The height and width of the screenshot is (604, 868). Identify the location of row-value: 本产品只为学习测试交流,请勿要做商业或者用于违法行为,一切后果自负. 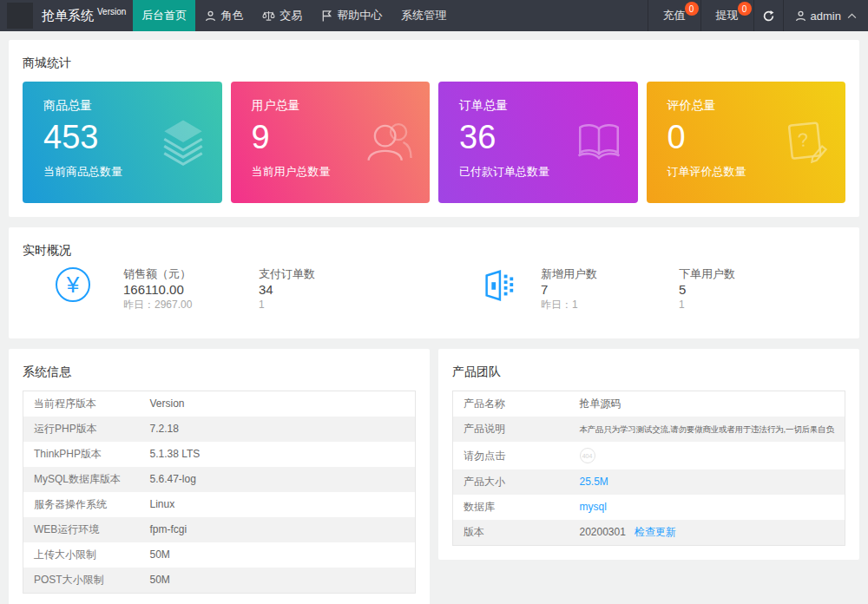
(707, 429).